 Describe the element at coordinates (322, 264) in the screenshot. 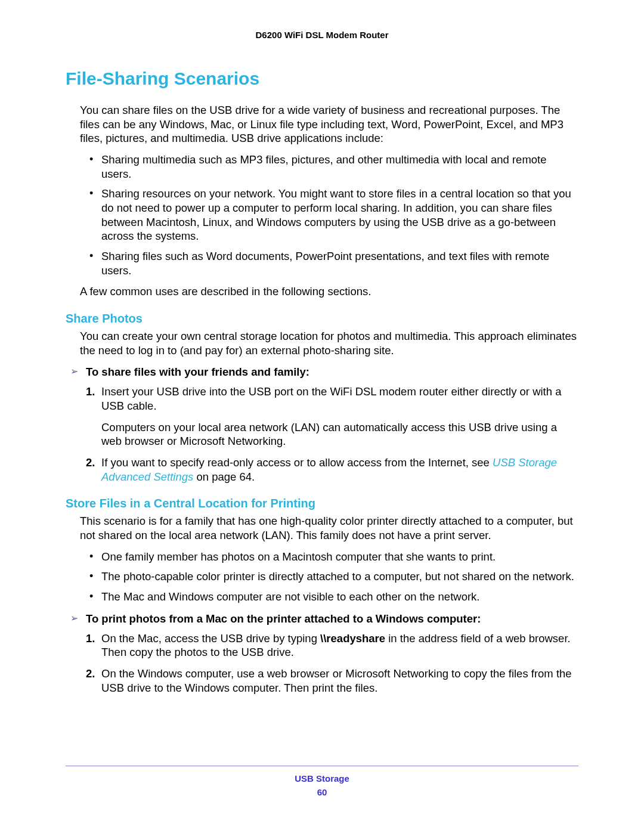

I see `list-item: Sharing files such as Word documents, Po…` at that location.